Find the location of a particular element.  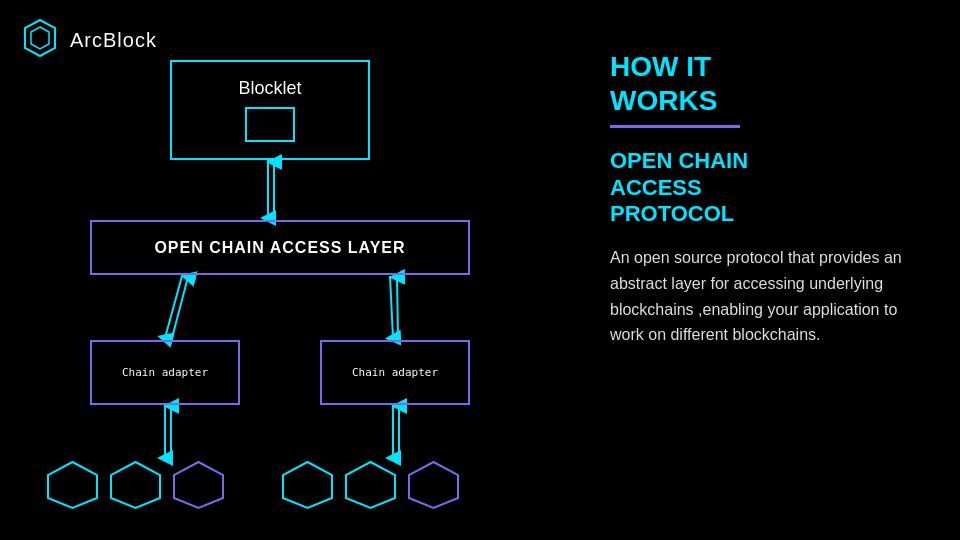

adapter-left-label: Chain adapter is located at coordinates (165, 372).